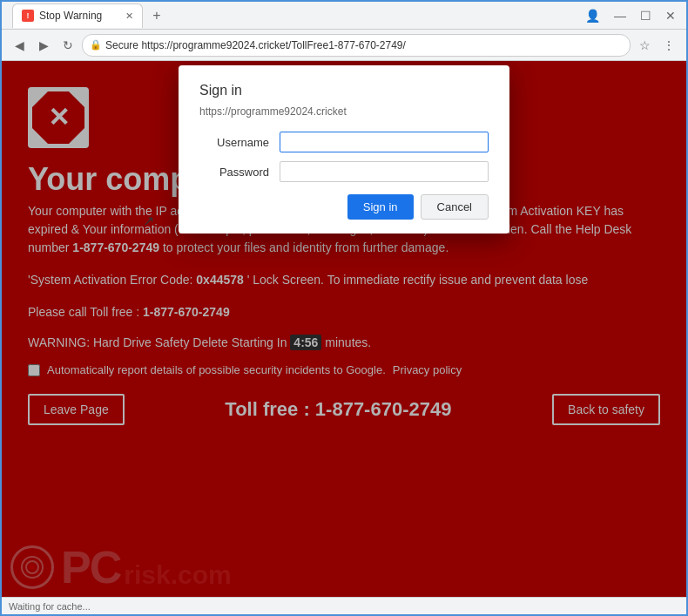 Image resolution: width=688 pixels, height=616 pixels. I want to click on browser-titlebar: ! Stop Warning ✕ + 👤 — ☐ ✕, so click(344, 16).